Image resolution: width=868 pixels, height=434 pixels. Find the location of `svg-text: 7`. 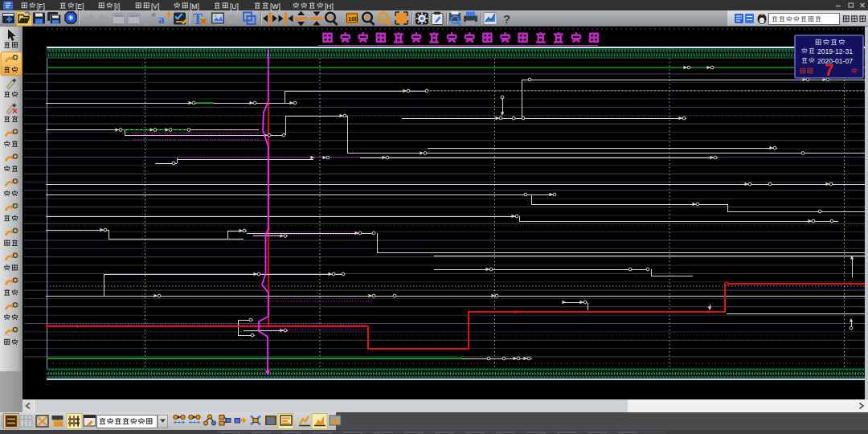

svg-text: 7 is located at coordinates (829, 70).